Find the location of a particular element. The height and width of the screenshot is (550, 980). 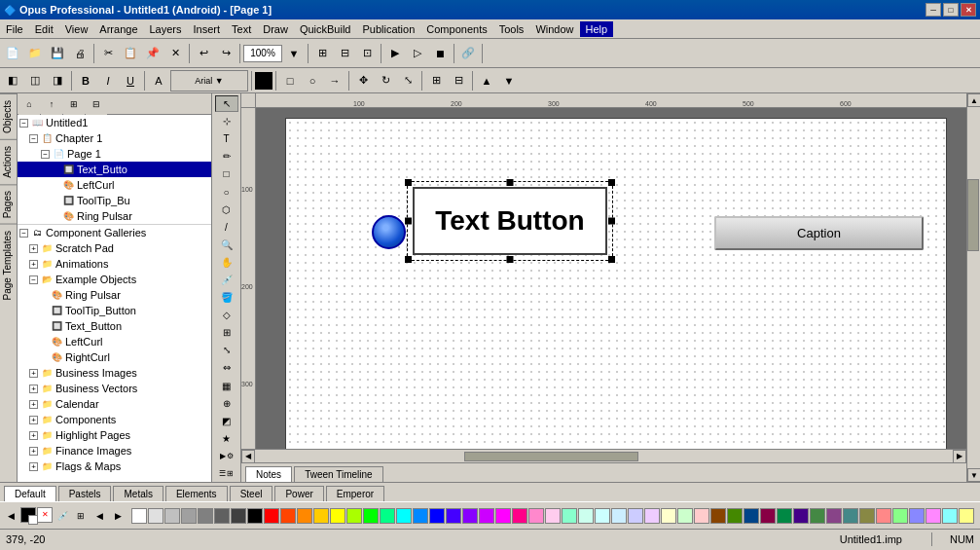

expand-page1: − is located at coordinates (45, 154).